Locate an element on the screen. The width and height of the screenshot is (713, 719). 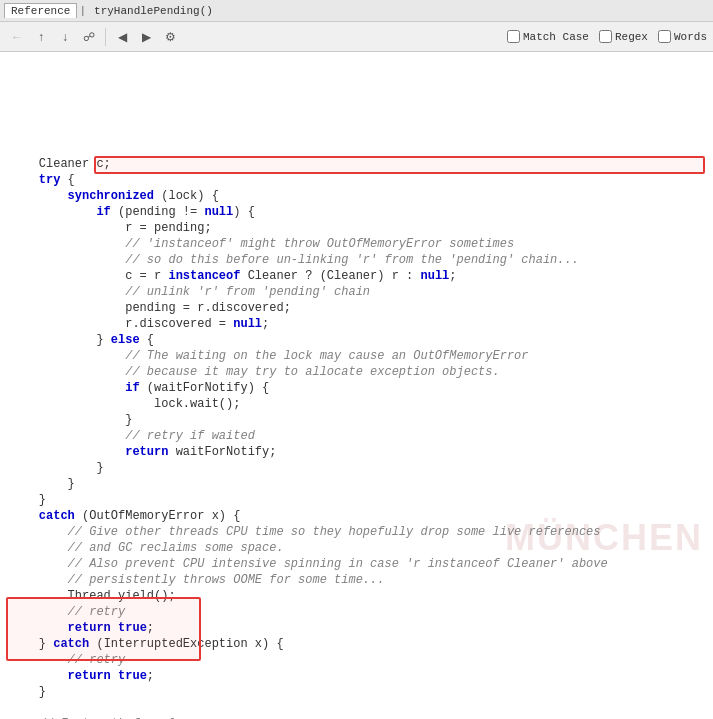
breadcrumb-sep: | is located at coordinates (82, 11).